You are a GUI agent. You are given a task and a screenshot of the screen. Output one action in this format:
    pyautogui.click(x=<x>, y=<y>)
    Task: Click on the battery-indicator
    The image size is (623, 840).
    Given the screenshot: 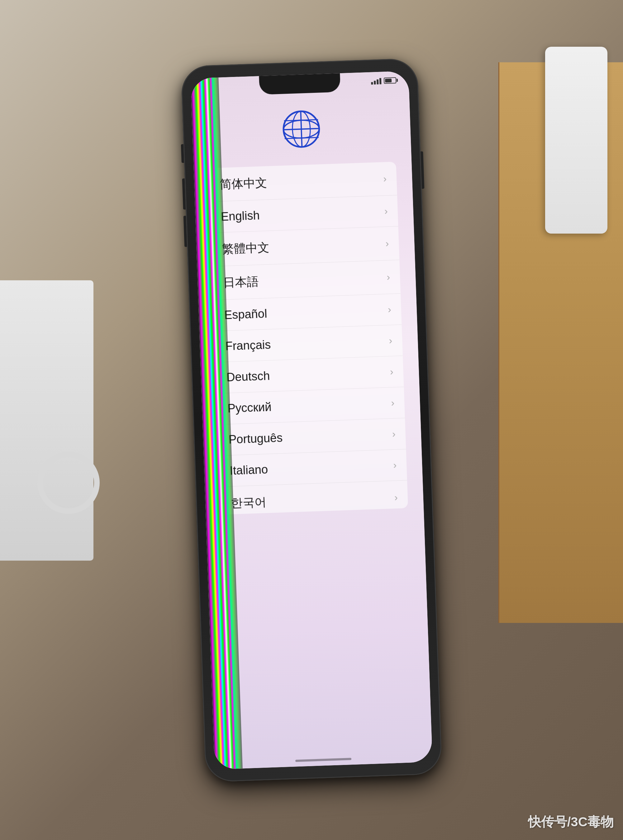 What is the action you would take?
    pyautogui.click(x=390, y=80)
    